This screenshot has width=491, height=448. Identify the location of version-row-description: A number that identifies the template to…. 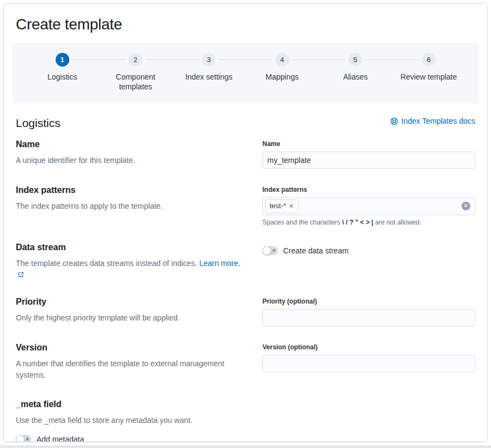
(133, 370).